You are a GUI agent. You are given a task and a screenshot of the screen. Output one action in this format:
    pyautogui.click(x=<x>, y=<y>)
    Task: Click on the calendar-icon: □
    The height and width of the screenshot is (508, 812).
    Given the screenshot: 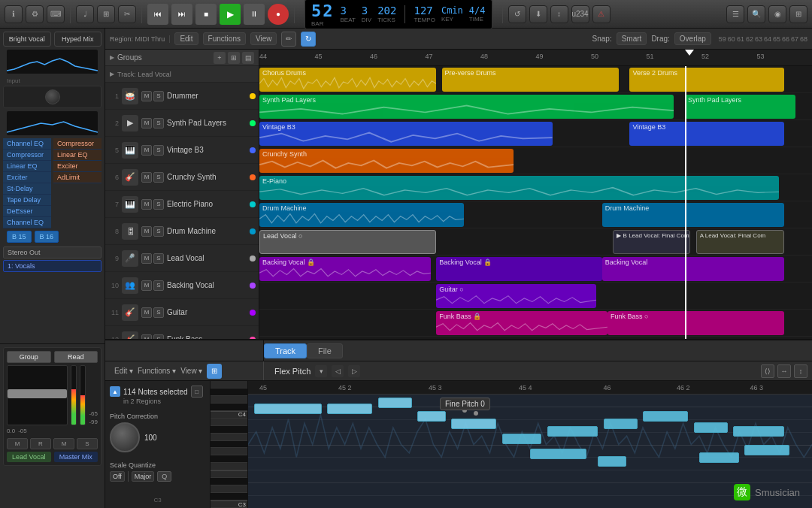 What is the action you would take?
    pyautogui.click(x=197, y=392)
    